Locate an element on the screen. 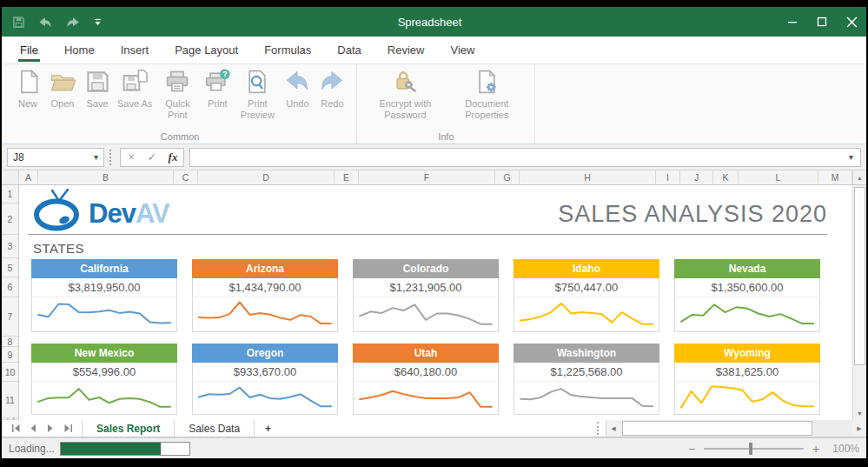 Image resolution: width=868 pixels, height=467 pixels. menu-tab-file: File is located at coordinates (30, 50).